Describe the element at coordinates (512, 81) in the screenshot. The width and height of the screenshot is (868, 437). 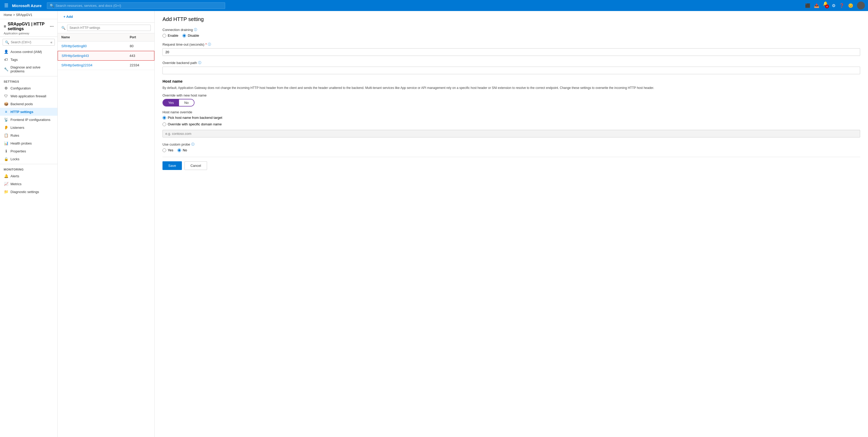
I see `host-name-title: Host name` at that location.